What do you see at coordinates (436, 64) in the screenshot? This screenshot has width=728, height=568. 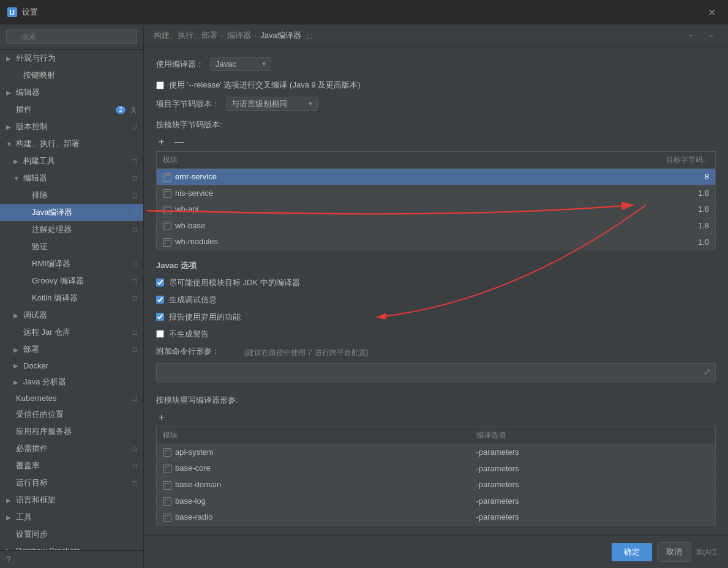 I see `compiler-row: 使用编译器： Javac ▼` at bounding box center [436, 64].